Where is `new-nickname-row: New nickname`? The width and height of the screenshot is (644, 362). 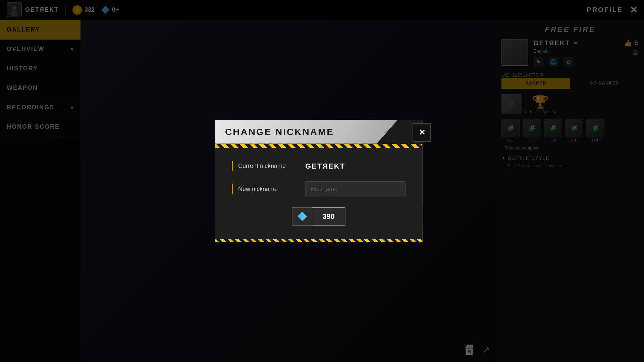 new-nickname-row: New nickname is located at coordinates (319, 189).